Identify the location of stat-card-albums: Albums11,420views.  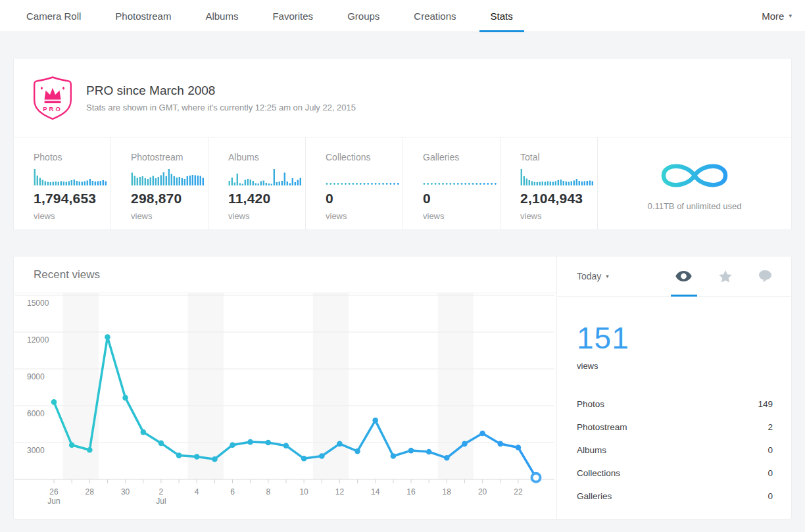
(257, 183).